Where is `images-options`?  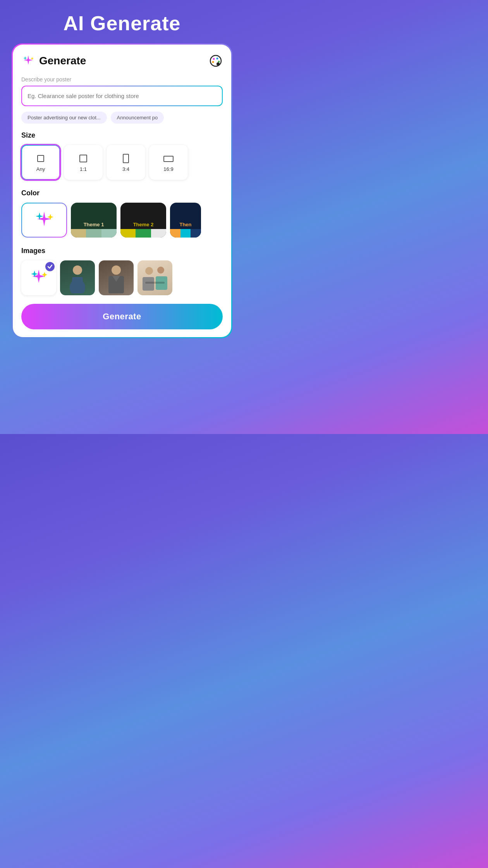
images-options is located at coordinates (122, 278).